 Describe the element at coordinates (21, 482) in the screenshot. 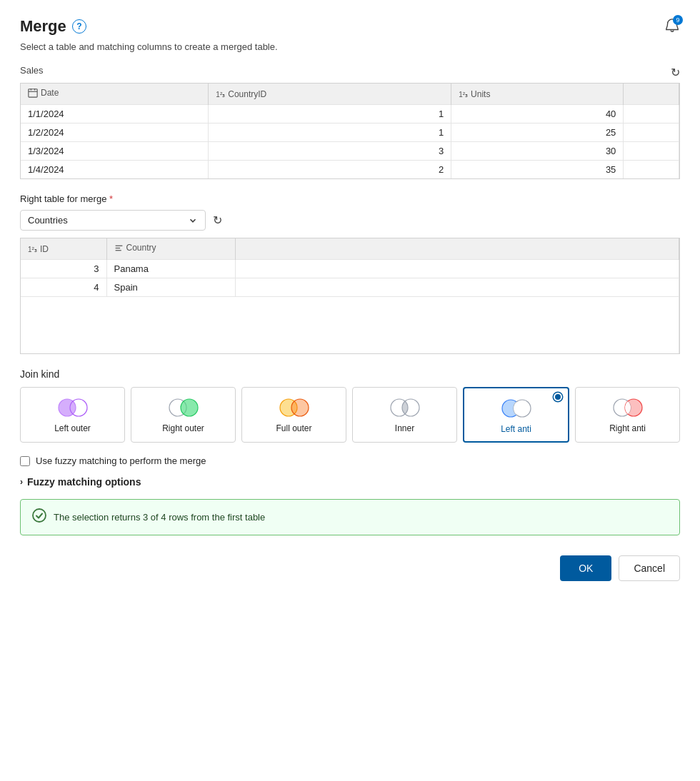

I see `chevron-right-icon: ›` at that location.